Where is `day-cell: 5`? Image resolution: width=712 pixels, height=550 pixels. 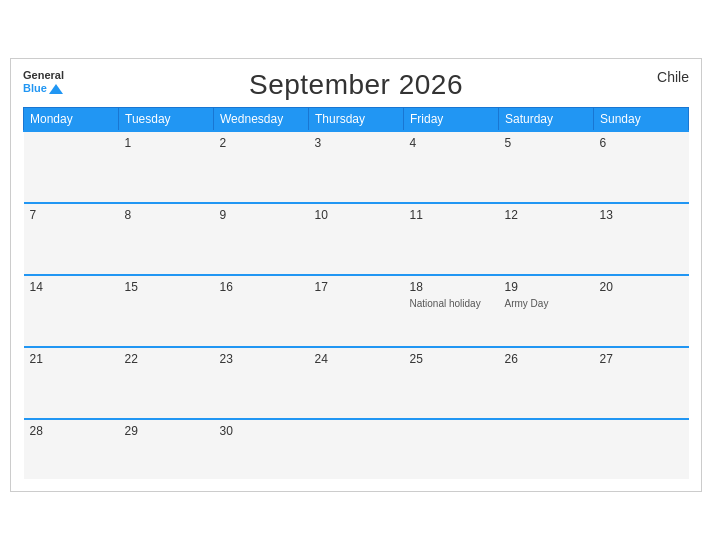 day-cell: 5 is located at coordinates (546, 167).